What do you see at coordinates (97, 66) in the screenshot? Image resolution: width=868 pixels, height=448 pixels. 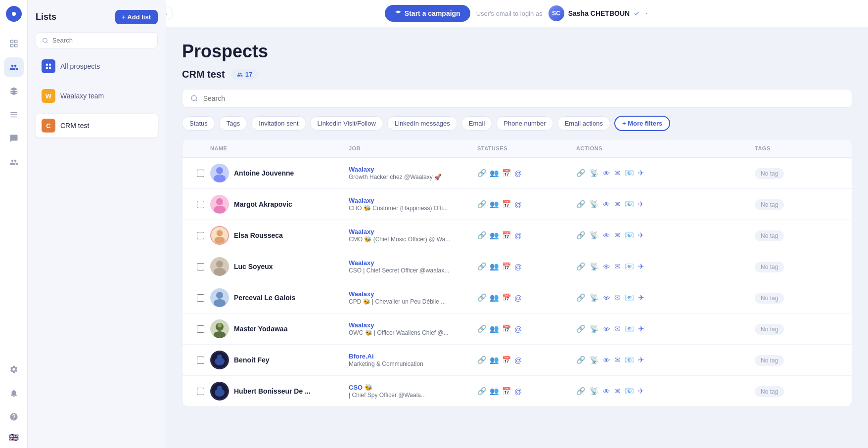 I see `sidebar-item-all-prospects: All prospects` at bounding box center [97, 66].